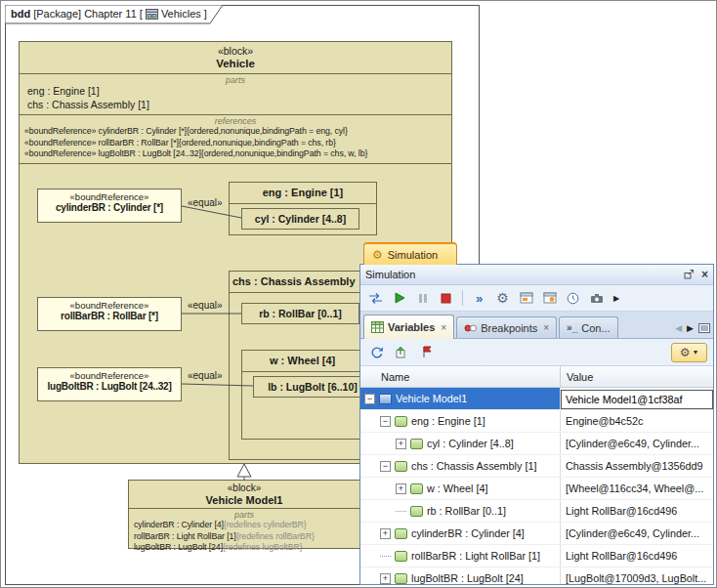 The image size is (717, 588). I want to click on table-row-rollBarBR: rollBarBR : Light RollBar [1] Light Roll…, so click(537, 557).